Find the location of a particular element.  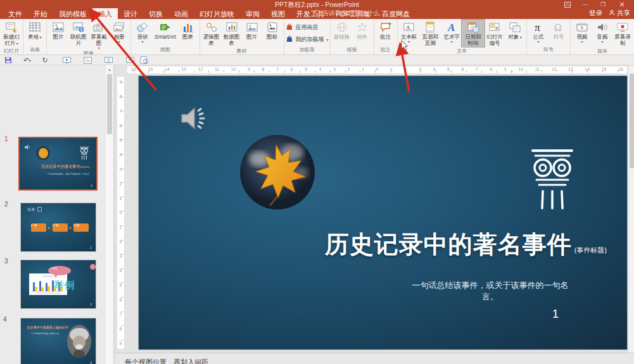

lightbulb-icon is located at coordinates (317, 14).